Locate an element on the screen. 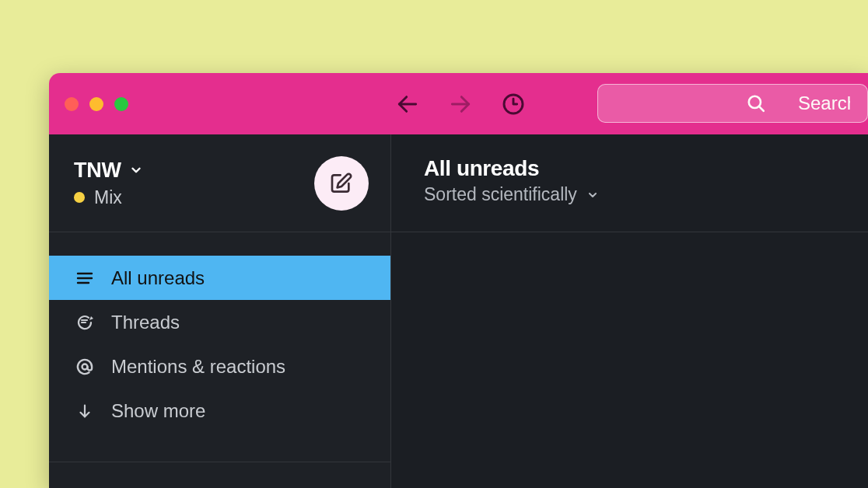 The width and height of the screenshot is (868, 488). search-placeholder: Search T is located at coordinates (824, 103).